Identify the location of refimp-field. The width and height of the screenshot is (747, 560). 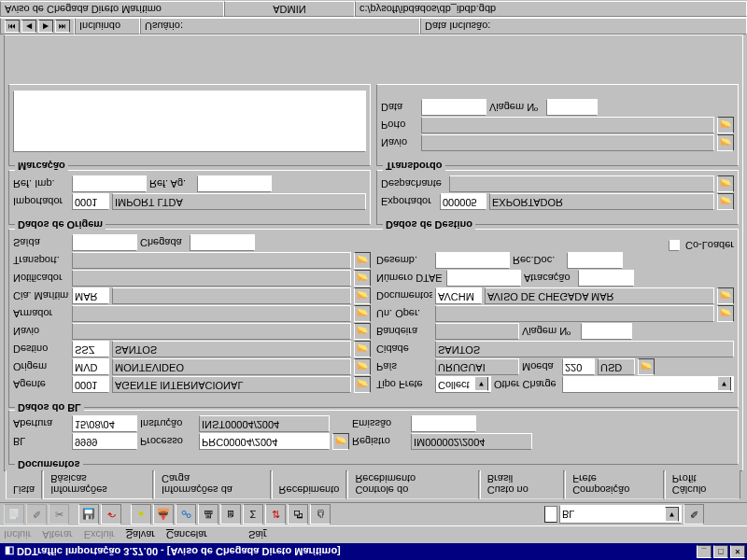
(109, 184).